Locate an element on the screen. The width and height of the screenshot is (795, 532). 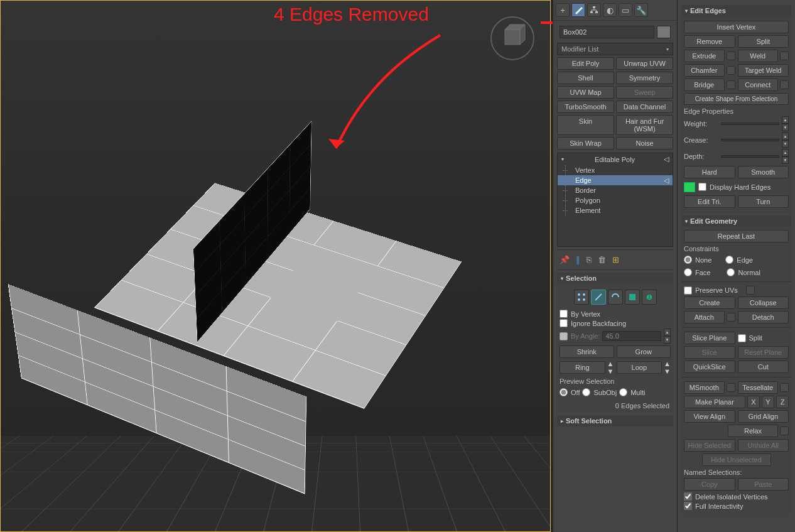
edit-geometry-rollout-header: Edit Geometry is located at coordinates (736, 221).